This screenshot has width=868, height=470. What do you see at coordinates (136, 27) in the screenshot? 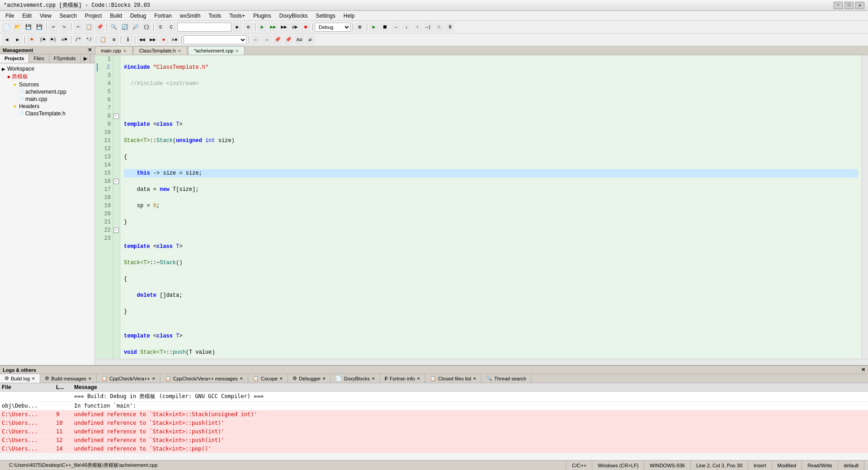
I see `find2-button: 🔎` at bounding box center [136, 27].